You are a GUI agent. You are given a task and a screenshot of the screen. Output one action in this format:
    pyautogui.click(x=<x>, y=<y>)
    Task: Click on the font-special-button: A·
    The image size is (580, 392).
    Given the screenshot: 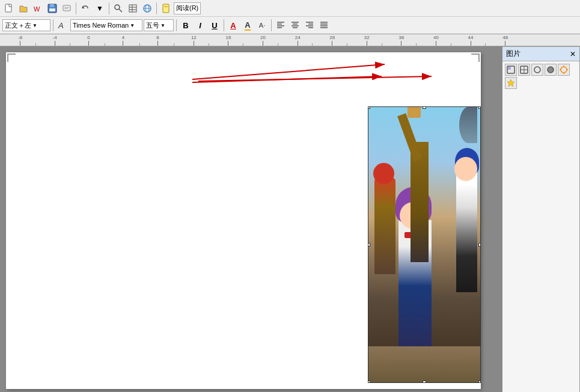 What is the action you would take?
    pyautogui.click(x=262, y=25)
    